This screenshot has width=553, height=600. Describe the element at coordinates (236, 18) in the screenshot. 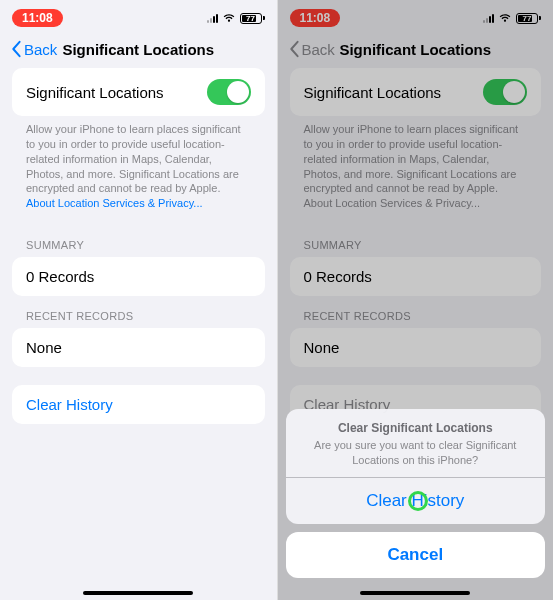

I see `status-indicators: 77` at that location.